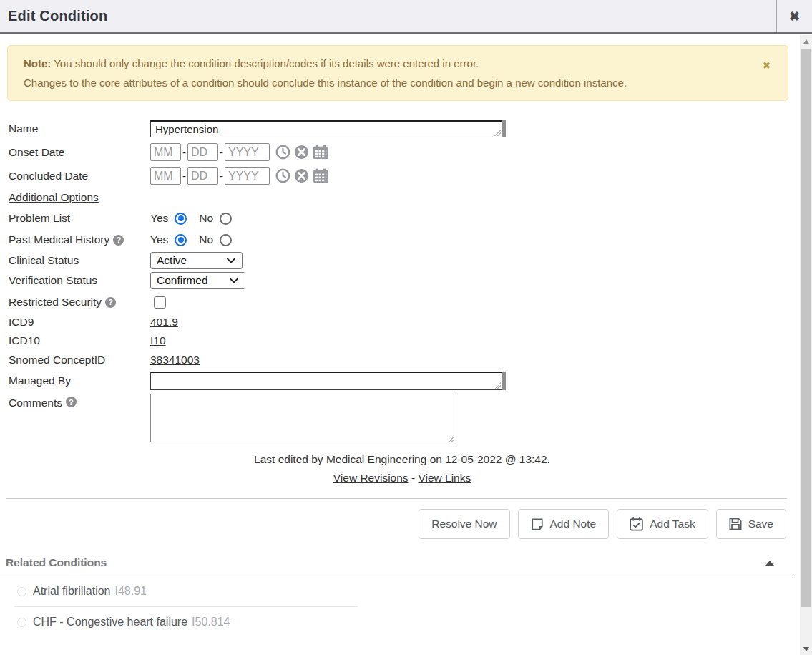 This screenshot has width=812, height=655. I want to click on add-task-button: Add Task, so click(662, 524).